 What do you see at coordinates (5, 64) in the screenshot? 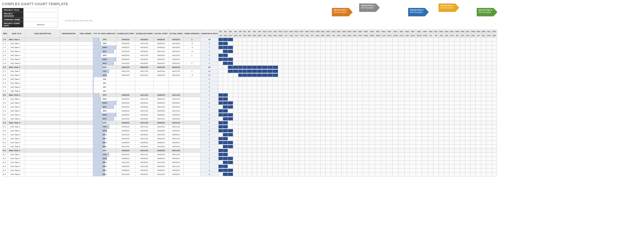
I see `cell-wbs: 1.6` at bounding box center [5, 64].